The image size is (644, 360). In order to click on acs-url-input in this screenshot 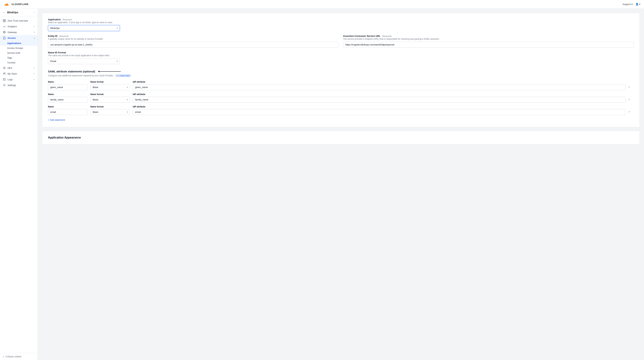, I will do `click(488, 44)`.